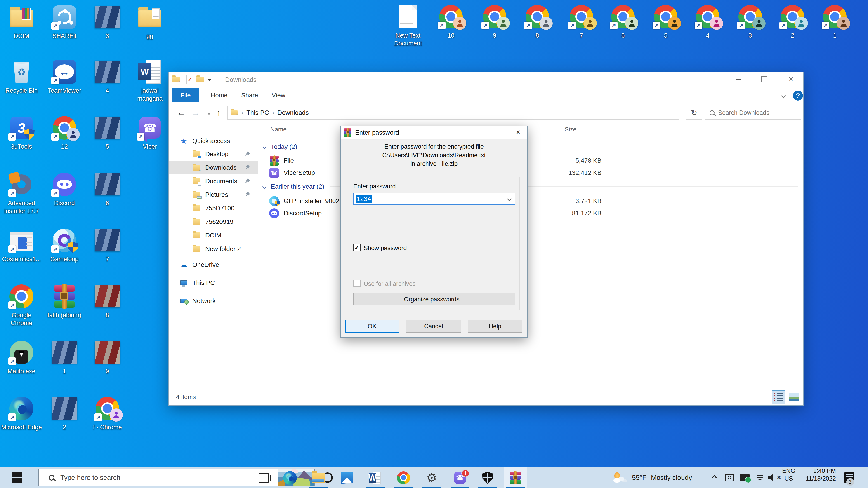  Describe the element at coordinates (213, 222) in the screenshot. I see `sidebar-item-75620919: 75620919` at that location.